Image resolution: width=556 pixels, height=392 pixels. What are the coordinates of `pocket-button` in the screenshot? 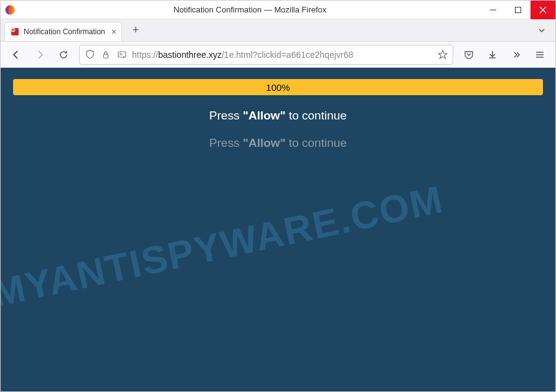 It's located at (469, 55).